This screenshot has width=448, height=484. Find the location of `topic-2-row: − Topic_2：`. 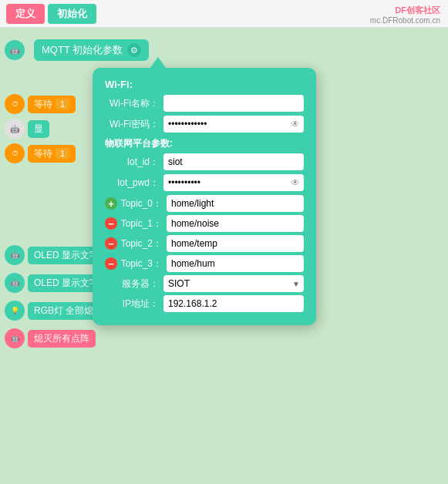

topic-2-row: − Topic_2： is located at coordinates (204, 244).